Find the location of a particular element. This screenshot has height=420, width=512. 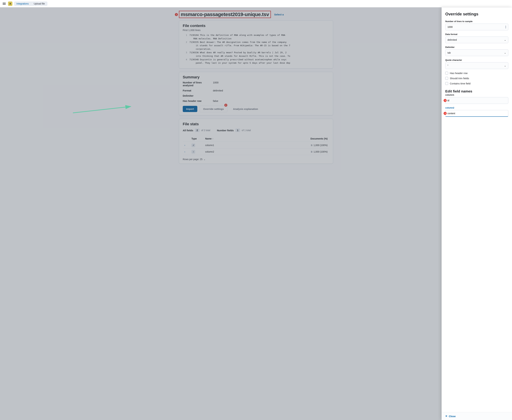

lines-to-sample-input is located at coordinates (477, 27).